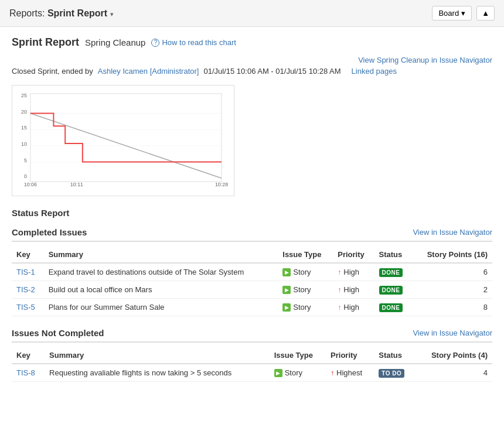 The width and height of the screenshot is (504, 424). What do you see at coordinates (394, 355) in the screenshot?
I see `col-status-nc: Status` at bounding box center [394, 355].